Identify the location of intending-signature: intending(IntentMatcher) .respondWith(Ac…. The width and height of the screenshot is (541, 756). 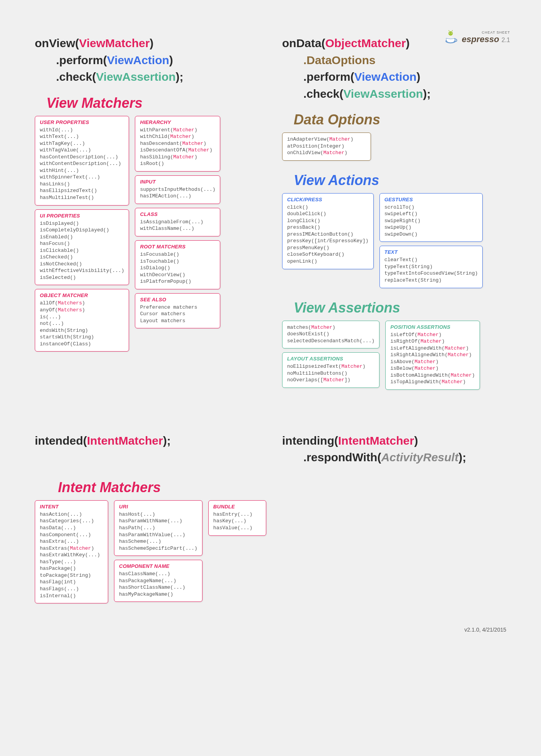
(394, 449).